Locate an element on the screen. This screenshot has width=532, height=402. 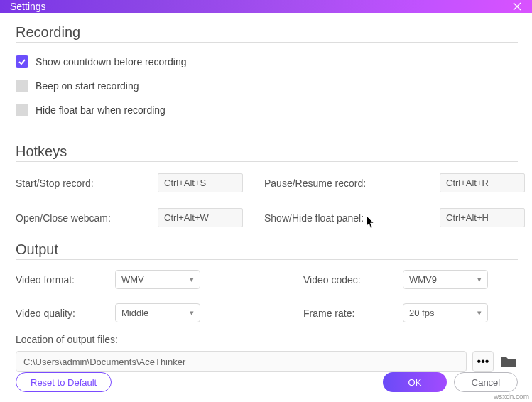
output-heading: Output is located at coordinates (267, 251).